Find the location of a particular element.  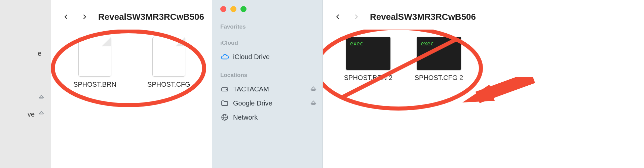

file-label: SPHOST.CFG 2 is located at coordinates (439, 78).